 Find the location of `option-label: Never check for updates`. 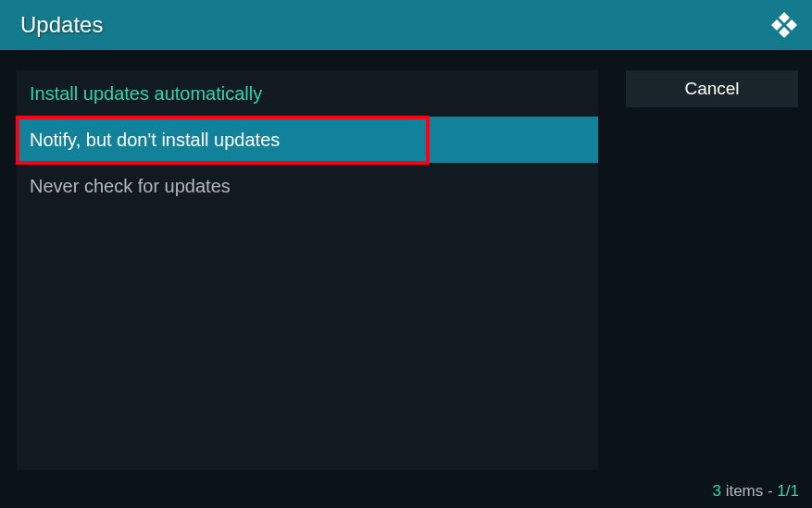

option-label: Never check for updates is located at coordinates (130, 187).